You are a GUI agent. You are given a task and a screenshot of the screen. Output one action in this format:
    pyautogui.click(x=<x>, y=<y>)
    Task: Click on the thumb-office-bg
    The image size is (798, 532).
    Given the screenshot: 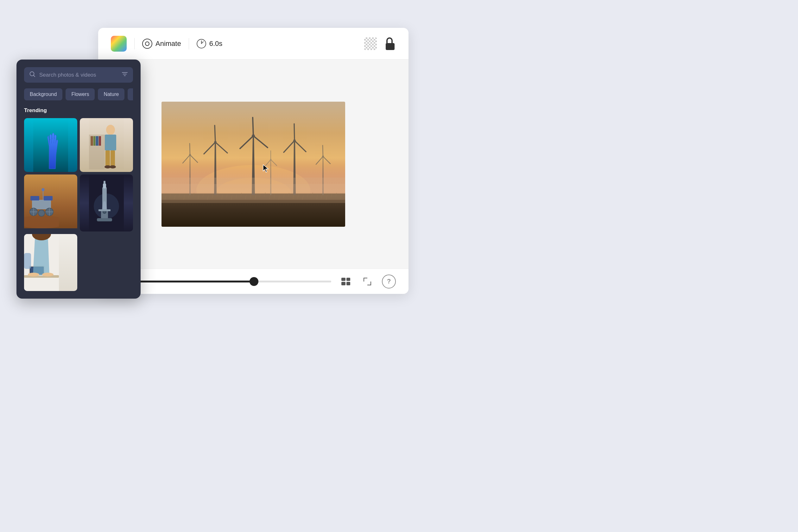 What is the action you would take?
    pyautogui.click(x=51, y=263)
    